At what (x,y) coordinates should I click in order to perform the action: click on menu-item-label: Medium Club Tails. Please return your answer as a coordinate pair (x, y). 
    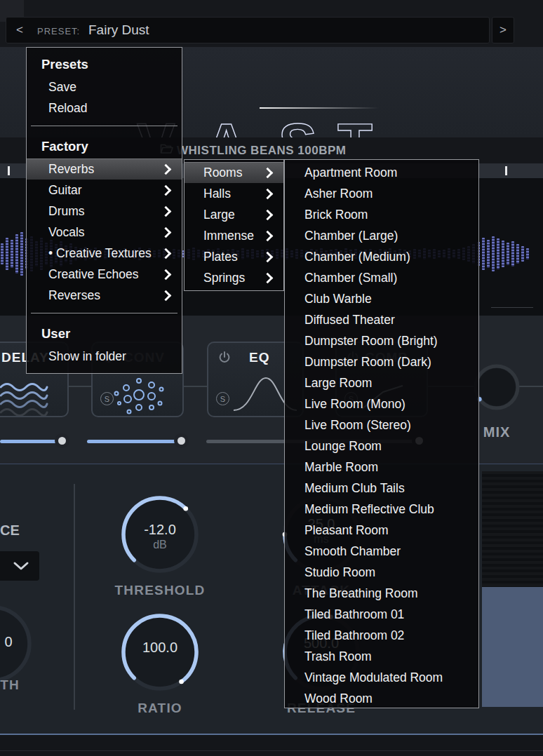
    Looking at the image, I should click on (387, 488).